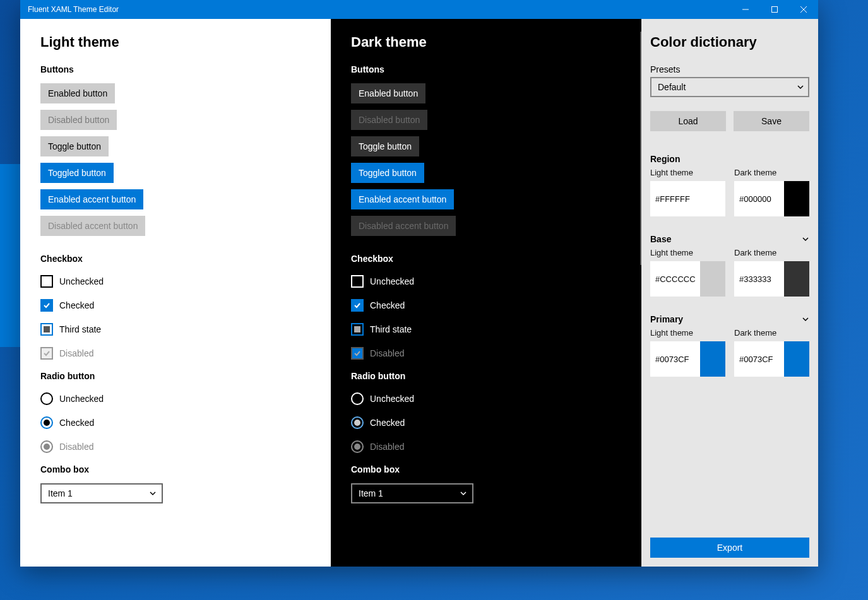  I want to click on titlebar: Fluent XAML Theme Editor, so click(419, 9).